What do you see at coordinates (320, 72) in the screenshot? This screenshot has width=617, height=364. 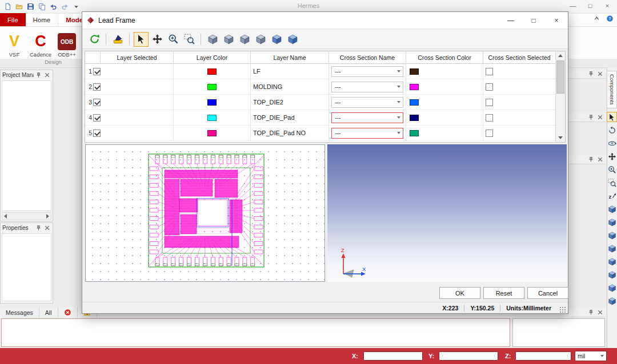 I see `table-row: 1LF---` at bounding box center [320, 72].